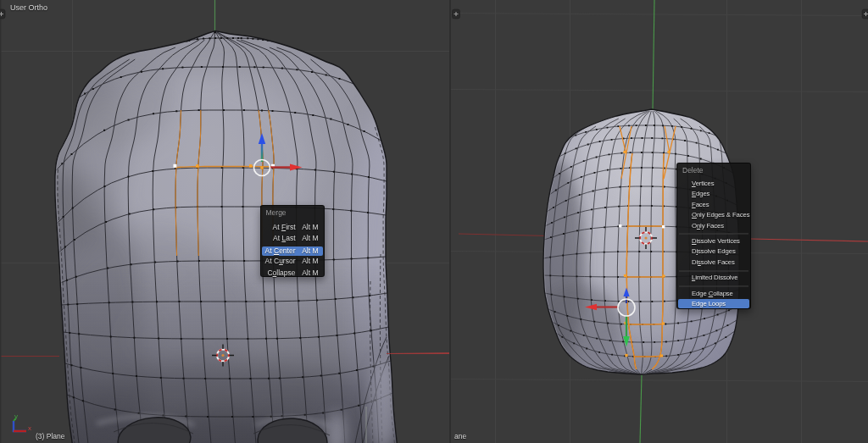 The height and width of the screenshot is (443, 868). Describe the element at coordinates (16, 417) in the screenshot. I see `svg-text: y` at that location.